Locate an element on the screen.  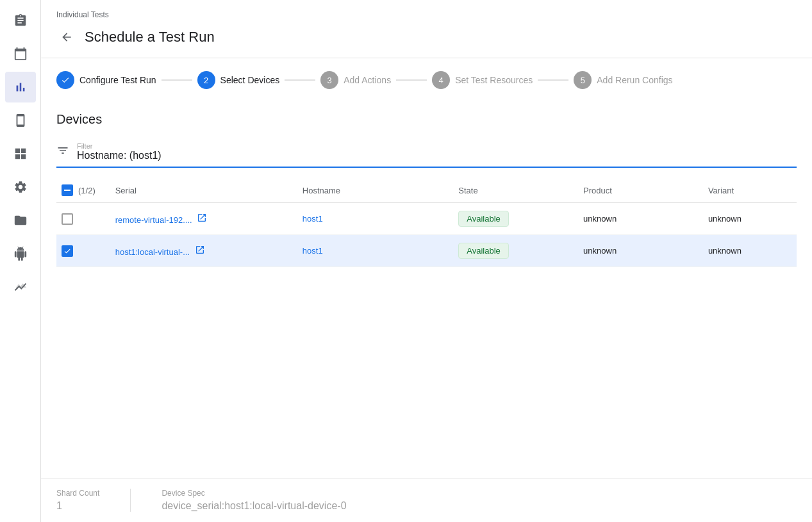
row-2-serial-link: host1:local-virtual-... is located at coordinates (153, 252).